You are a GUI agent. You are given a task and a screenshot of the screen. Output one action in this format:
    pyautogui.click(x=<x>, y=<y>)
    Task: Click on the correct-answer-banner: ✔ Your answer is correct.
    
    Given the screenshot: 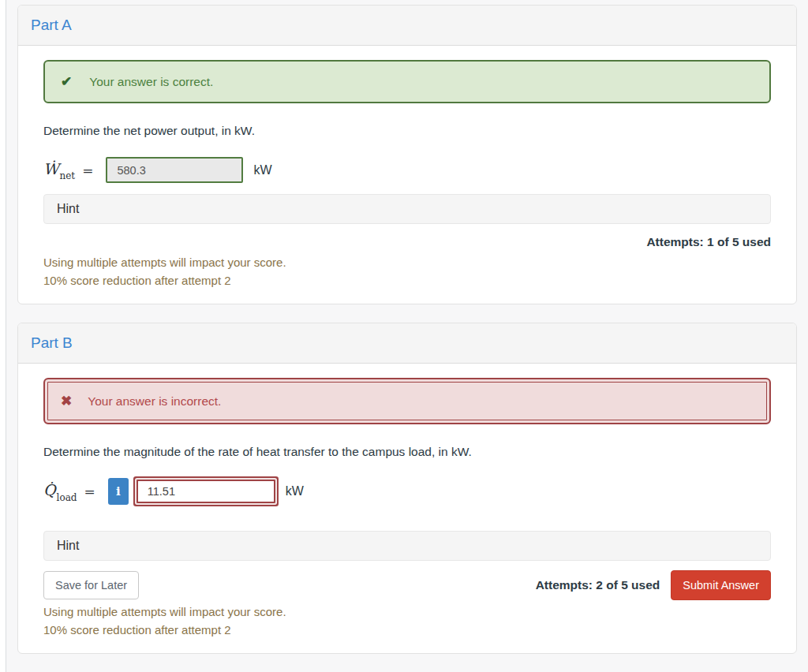 What is the action you would take?
    pyautogui.click(x=407, y=82)
    